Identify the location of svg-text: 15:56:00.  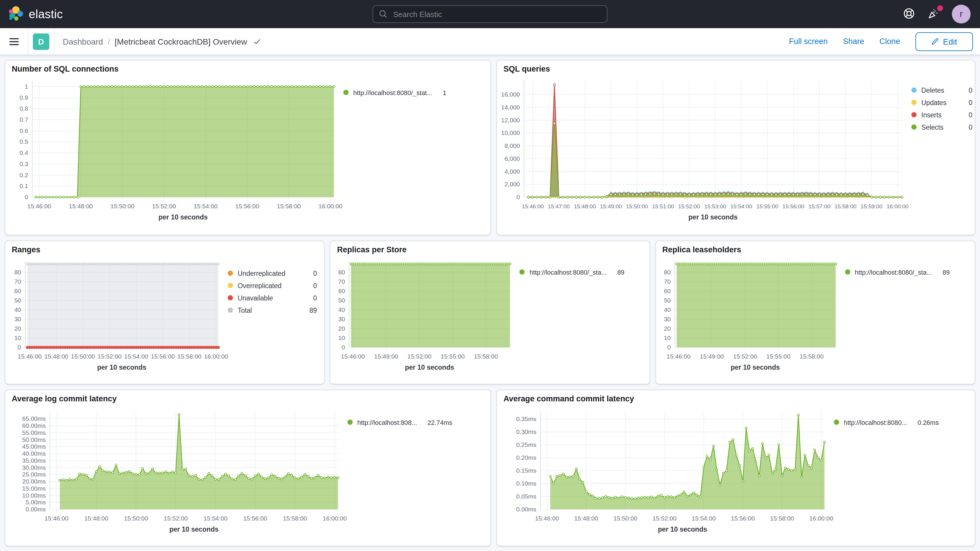
(743, 518).